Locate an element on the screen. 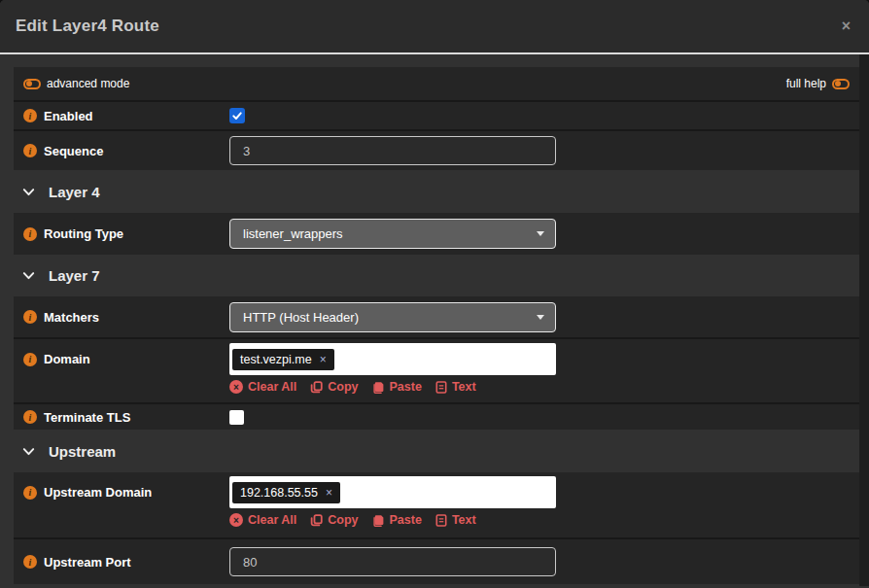 The height and width of the screenshot is (588, 869). domain-tag-input: test.vezpi.me × is located at coordinates (393, 360).